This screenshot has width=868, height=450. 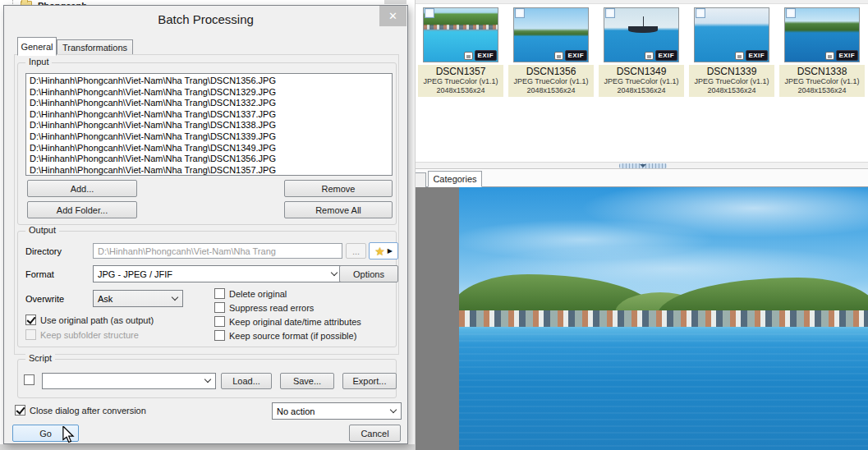 I want to click on thumbnail-name: DSCN1338, so click(x=822, y=71).